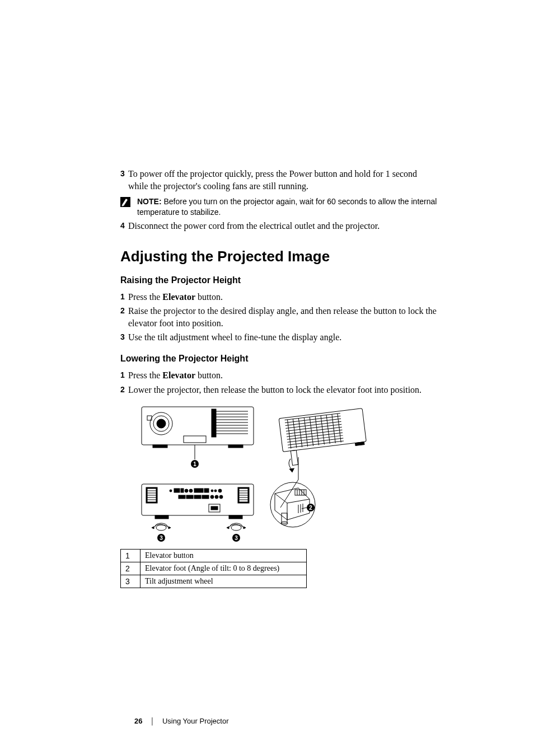 This screenshot has height=756, width=534. I want to click on page-number: 26, so click(138, 721).